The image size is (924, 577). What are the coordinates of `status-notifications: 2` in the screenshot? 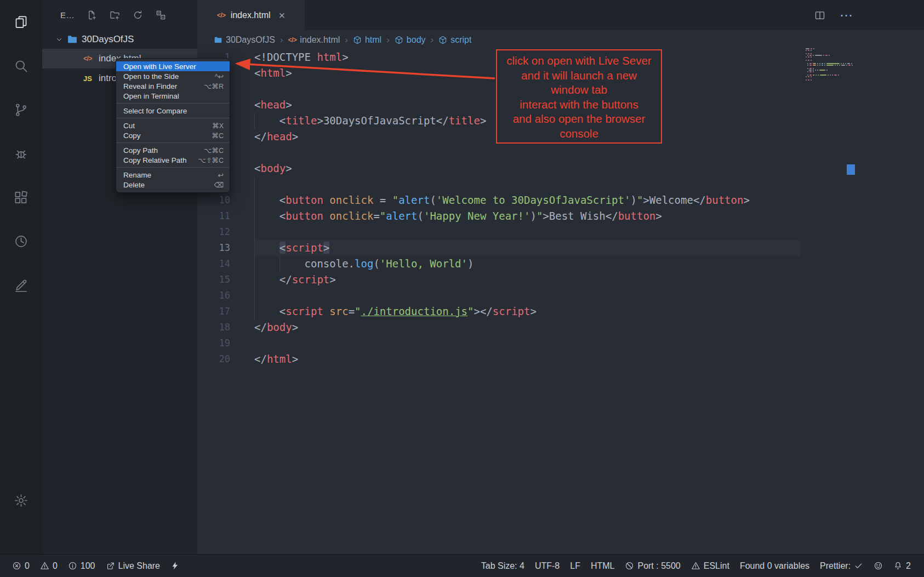 It's located at (902, 566).